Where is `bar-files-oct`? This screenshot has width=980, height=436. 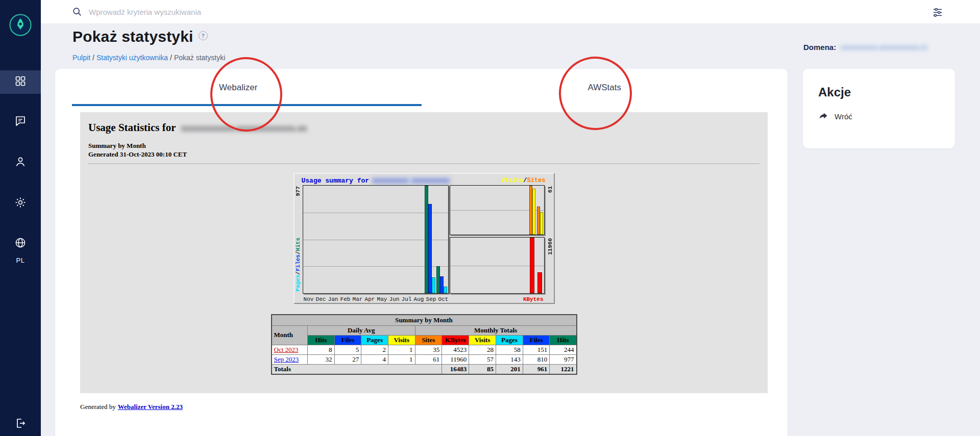 bar-files-oct is located at coordinates (442, 285).